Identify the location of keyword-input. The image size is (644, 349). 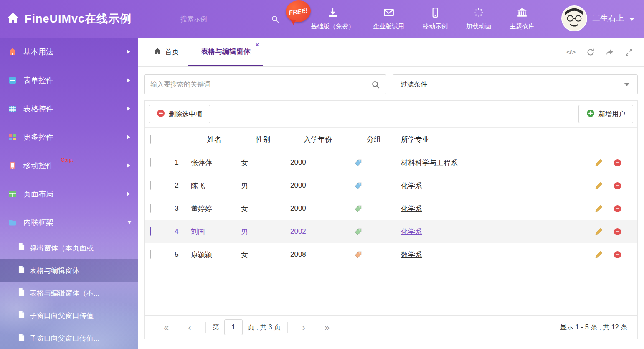
(261, 84).